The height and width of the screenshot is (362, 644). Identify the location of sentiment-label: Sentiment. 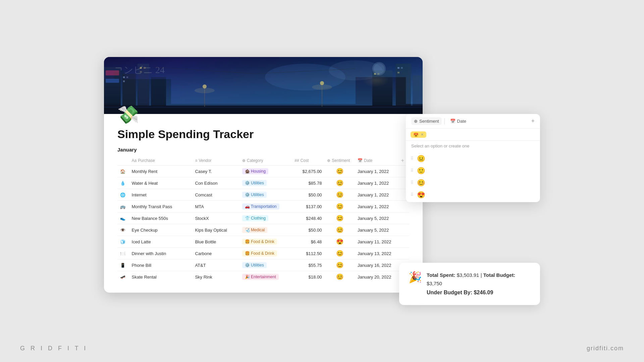
(429, 121).